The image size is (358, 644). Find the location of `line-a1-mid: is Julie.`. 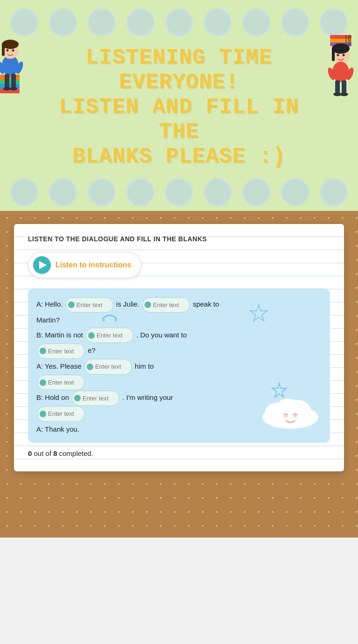

line-a1-mid: is Julie. is located at coordinates (128, 304).